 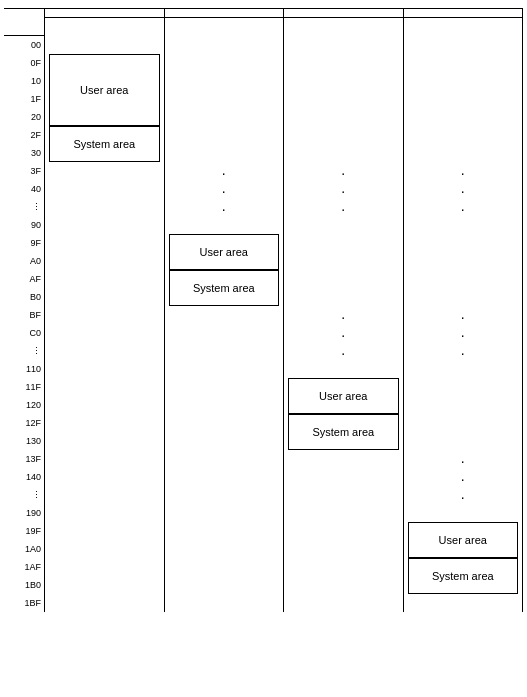 I want to click on row-label: 190, so click(x=24, y=513).